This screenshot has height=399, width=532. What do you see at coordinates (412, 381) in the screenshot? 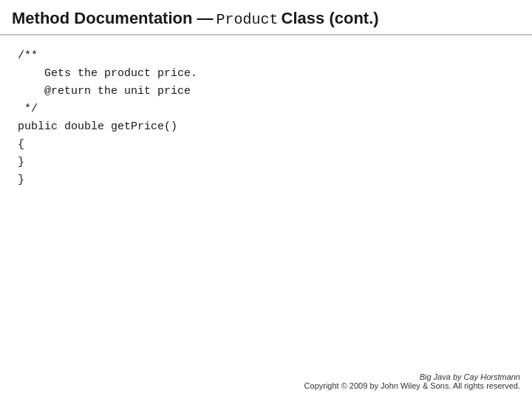
I see `footer: Big Java by Cay Horstmann Copyright © 20…` at bounding box center [412, 381].